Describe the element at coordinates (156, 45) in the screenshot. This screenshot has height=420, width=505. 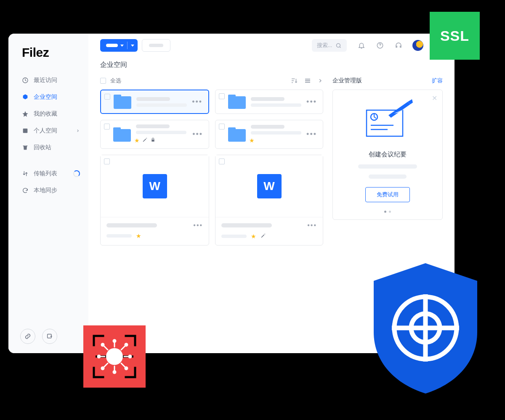
I see `secondary-action-button` at that location.